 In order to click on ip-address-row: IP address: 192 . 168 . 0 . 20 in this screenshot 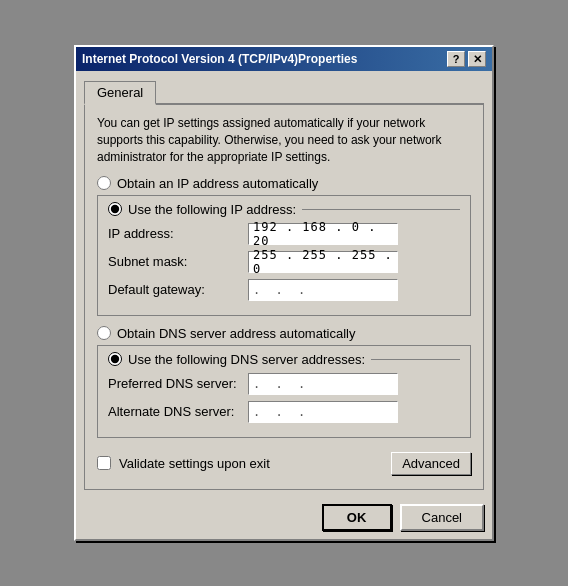, I will do `click(284, 234)`.